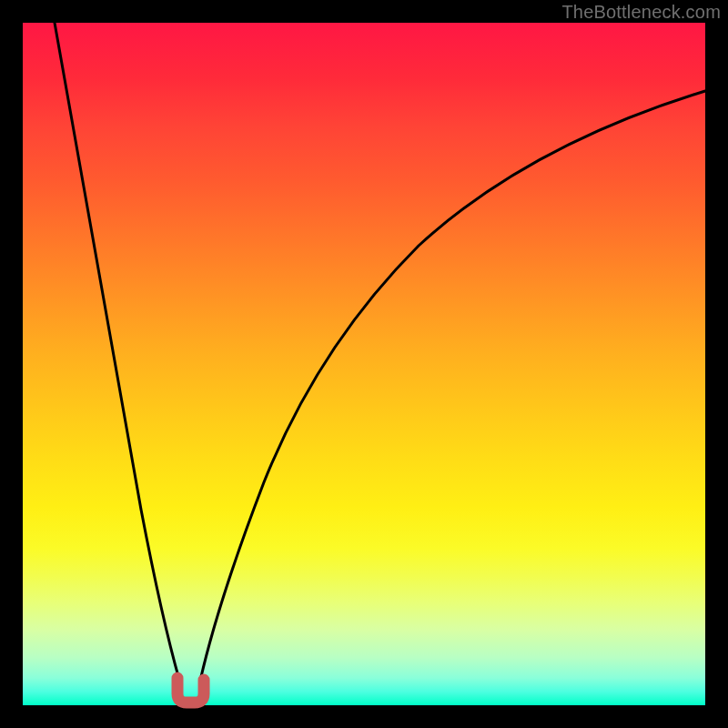 This screenshot has height=728, width=728. What do you see at coordinates (641, 13) in the screenshot?
I see `watermark-text: TheBottleneck.com` at bounding box center [641, 13].